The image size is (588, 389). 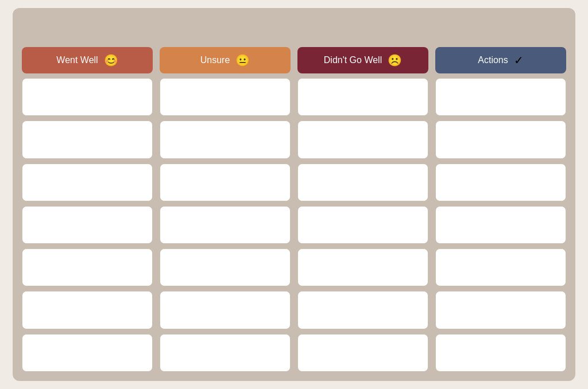 What do you see at coordinates (87, 60) in the screenshot?
I see `column-header-went-well: Went Well😊` at bounding box center [87, 60].